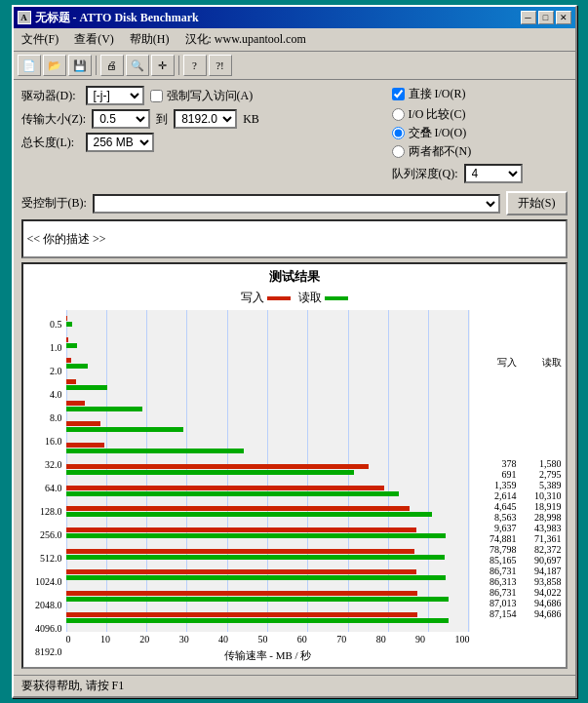 Image resolution: width=588 pixels, height=703 pixels. Describe the element at coordinates (45, 534) in the screenshot. I see `y-label: 256.0` at that location.